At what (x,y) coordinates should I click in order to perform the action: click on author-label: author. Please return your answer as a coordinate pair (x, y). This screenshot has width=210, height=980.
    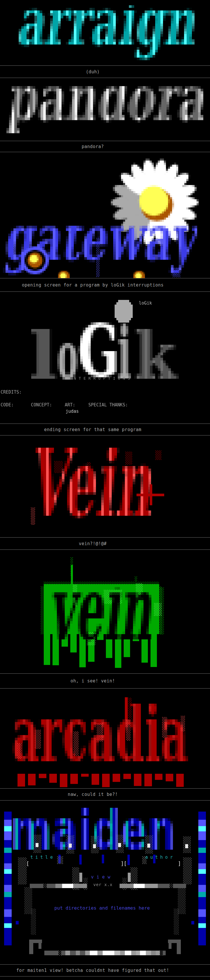
    Looking at the image, I should click on (160, 857).